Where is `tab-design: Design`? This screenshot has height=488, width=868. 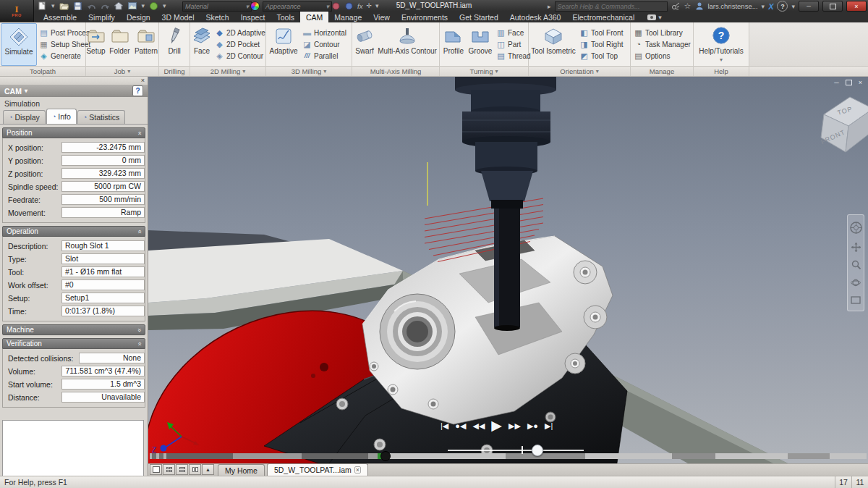 tab-design: Design is located at coordinates (139, 17).